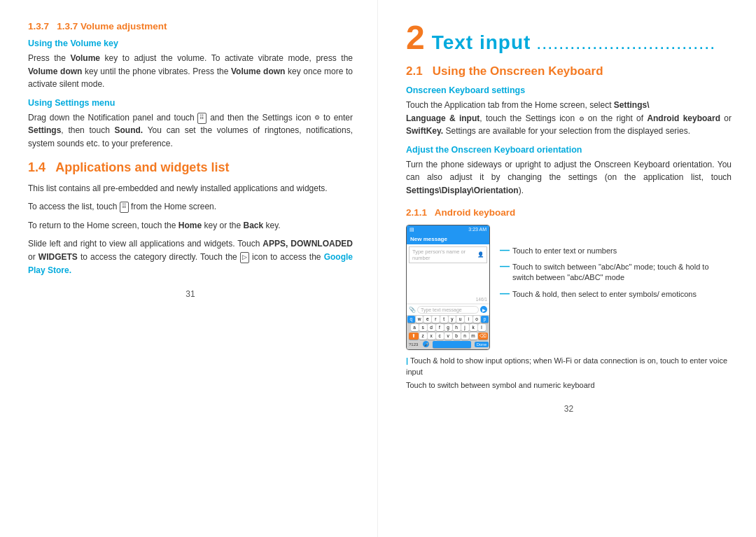 The image size is (756, 537). What do you see at coordinates (423, 328) in the screenshot?
I see `key-s: s` at bounding box center [423, 328].